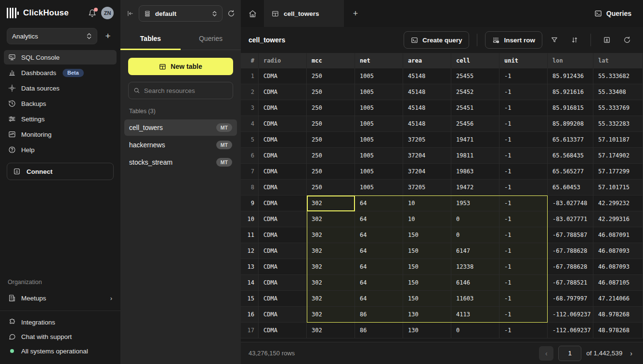  Describe the element at coordinates (249, 283) in the screenshot. I see `row-number: 14` at that location.